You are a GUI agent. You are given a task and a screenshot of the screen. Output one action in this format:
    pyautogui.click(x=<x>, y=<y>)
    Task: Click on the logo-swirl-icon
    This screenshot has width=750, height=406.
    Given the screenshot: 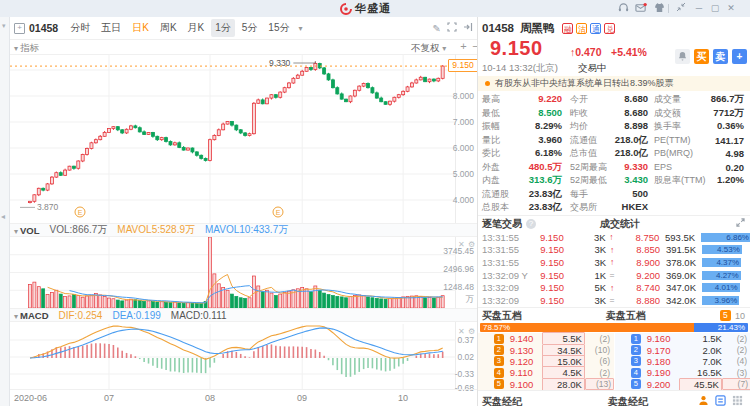 What is the action you would take?
    pyautogui.click(x=346, y=9)
    